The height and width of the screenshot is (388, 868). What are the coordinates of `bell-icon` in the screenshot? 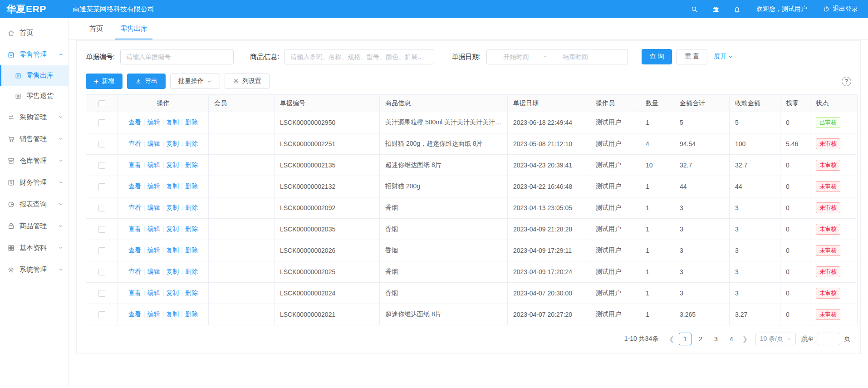 It's located at (737, 9).